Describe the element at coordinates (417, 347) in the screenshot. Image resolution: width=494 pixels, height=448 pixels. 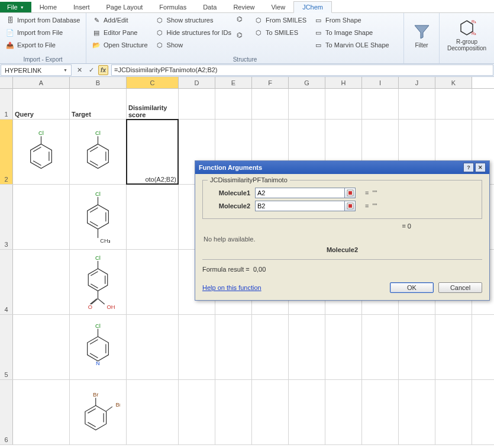
I see `cell-J5` at that location.